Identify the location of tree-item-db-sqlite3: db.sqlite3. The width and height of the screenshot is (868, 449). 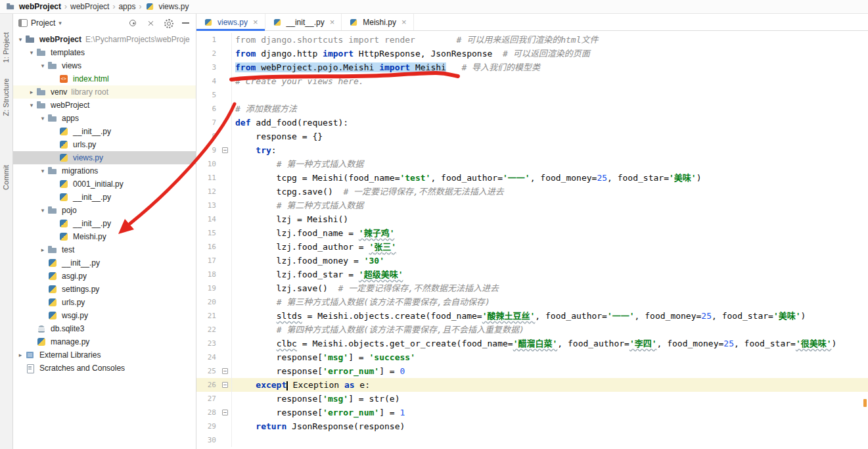
(104, 329).